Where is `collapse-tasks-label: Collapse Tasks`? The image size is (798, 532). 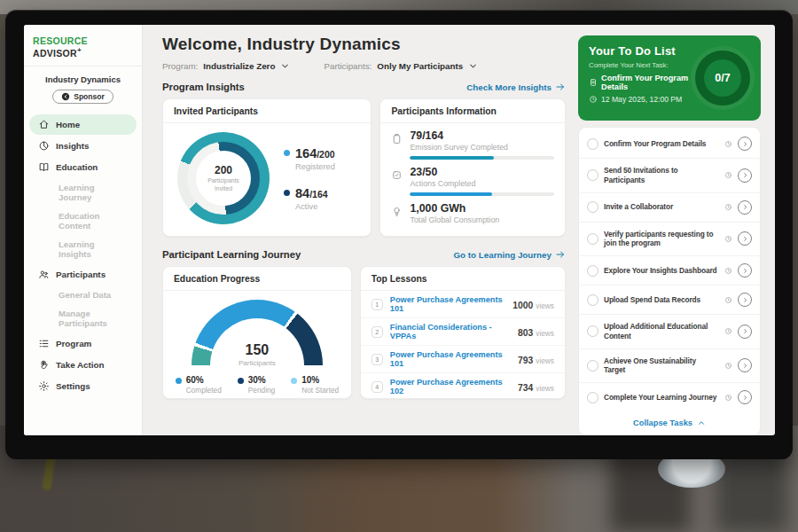
collapse-tasks-label: Collapse Tasks is located at coordinates (663, 423).